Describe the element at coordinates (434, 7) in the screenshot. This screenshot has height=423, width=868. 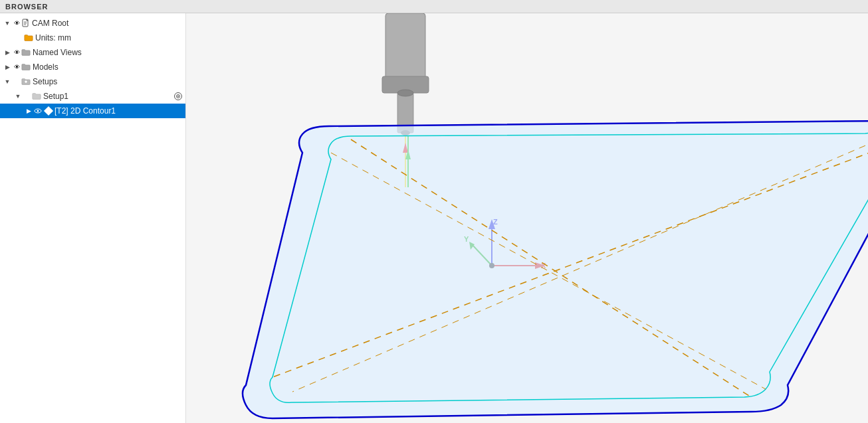
I see `browser-panel-header: BROWSER` at that location.